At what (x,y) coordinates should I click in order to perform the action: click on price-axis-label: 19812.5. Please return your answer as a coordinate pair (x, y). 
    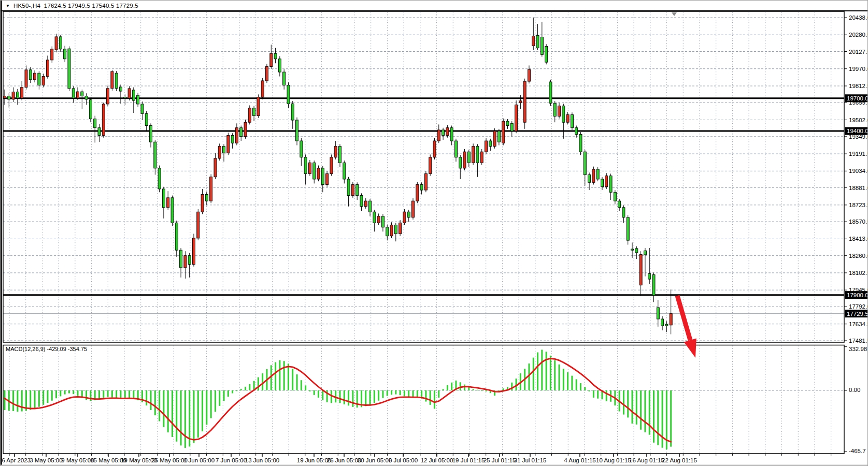
    Looking at the image, I should click on (858, 86).